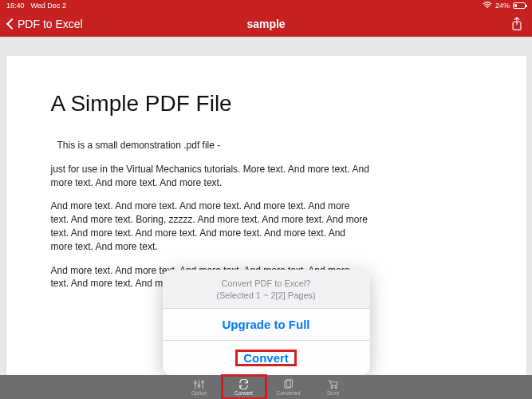 The width and height of the screenshot is (532, 399). I want to click on page-title: sample, so click(266, 24).